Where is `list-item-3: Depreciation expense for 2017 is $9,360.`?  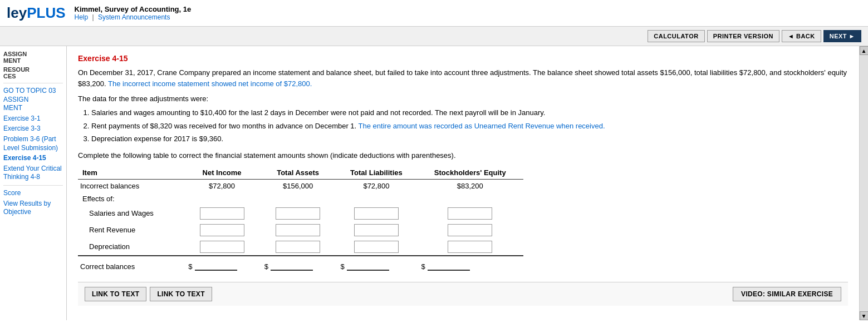 list-item-3: Depreciation expense for 2017 is $9,360. is located at coordinates (470, 139).